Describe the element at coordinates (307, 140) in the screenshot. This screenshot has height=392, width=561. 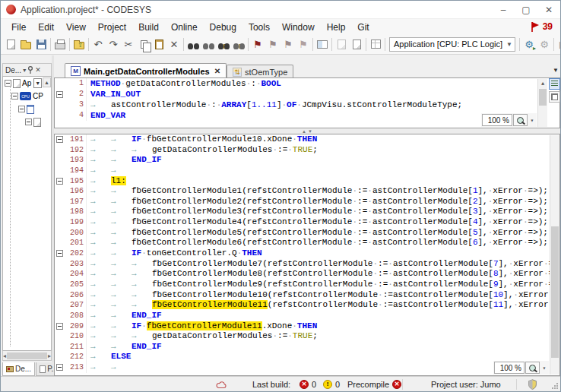
I see `code-line-191: 191→→IF·fbGetControllerModule10.xDone·TH…` at that location.